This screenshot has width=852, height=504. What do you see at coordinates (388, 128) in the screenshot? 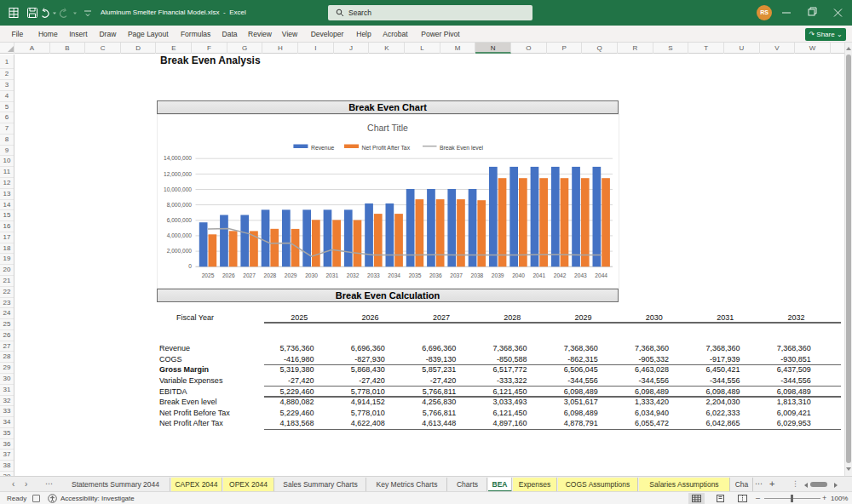
I see `svg-text: Chart Title` at bounding box center [388, 128].